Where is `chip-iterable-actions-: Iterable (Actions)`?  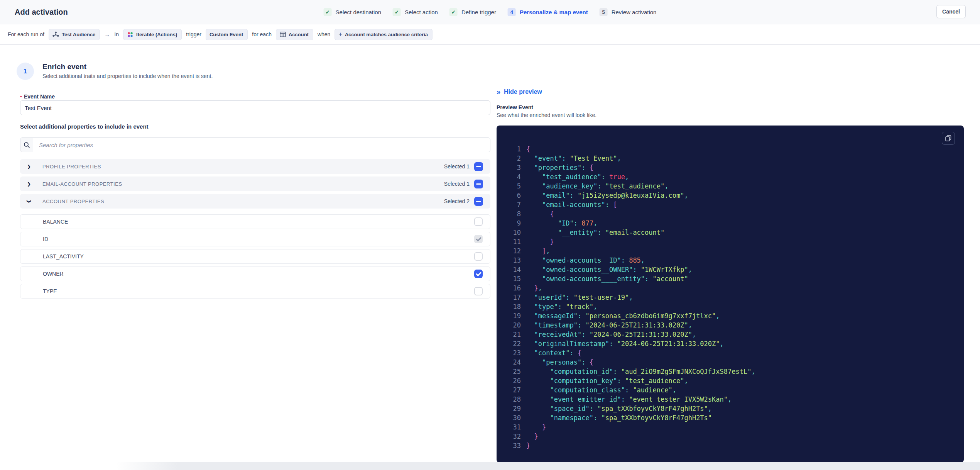
chip-iterable-actions-: Iterable (Actions) is located at coordinates (152, 35).